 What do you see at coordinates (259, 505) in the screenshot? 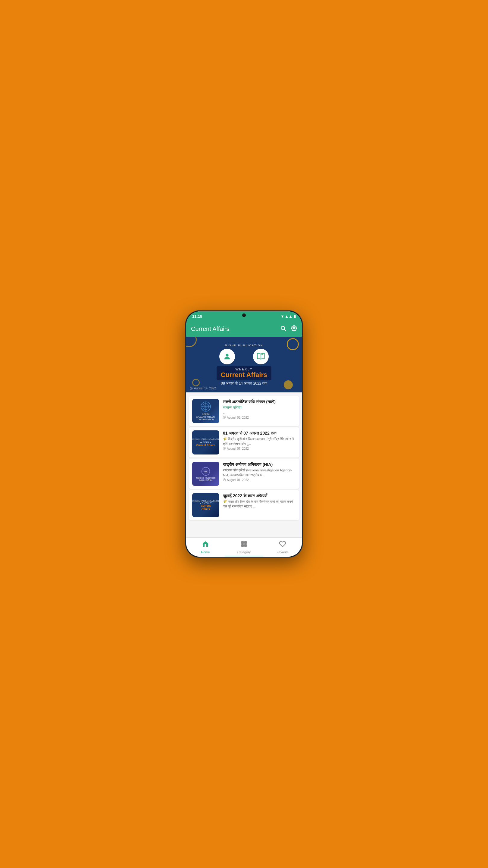
I see `article-body: जुलाई 2022 के करंट अफेयर्स 🌾 भारत और किस…` at bounding box center [259, 505].